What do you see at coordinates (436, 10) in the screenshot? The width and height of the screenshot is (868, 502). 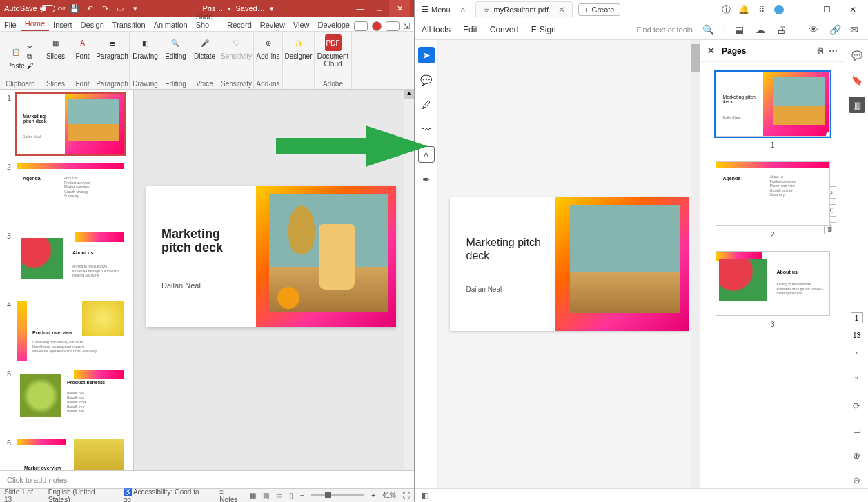 I see `acro-menu-button: ☰ Menu` at bounding box center [436, 10].